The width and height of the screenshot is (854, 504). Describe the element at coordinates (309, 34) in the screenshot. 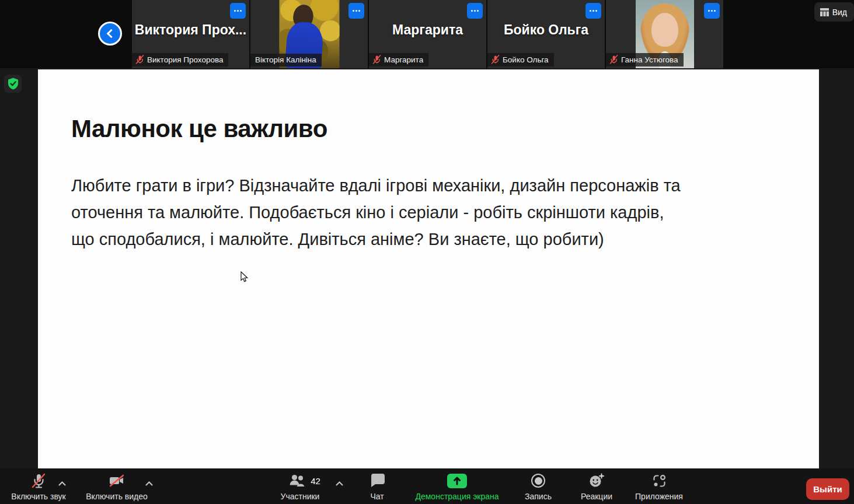

I see `participant-tile: Вікторія Калініна` at that location.